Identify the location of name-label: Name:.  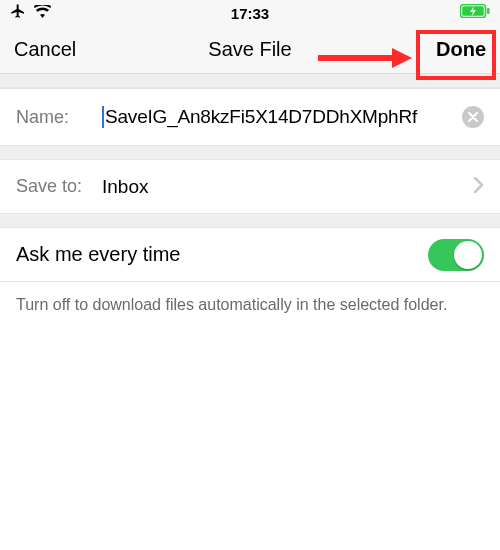
(59, 118).